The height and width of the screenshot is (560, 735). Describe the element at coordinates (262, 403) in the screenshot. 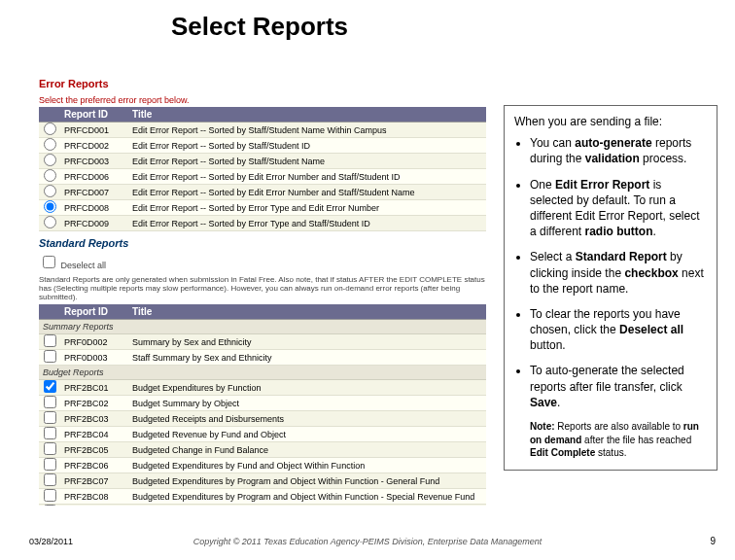

I see `table-row: PRF2BC02Budget Summary by Object` at that location.